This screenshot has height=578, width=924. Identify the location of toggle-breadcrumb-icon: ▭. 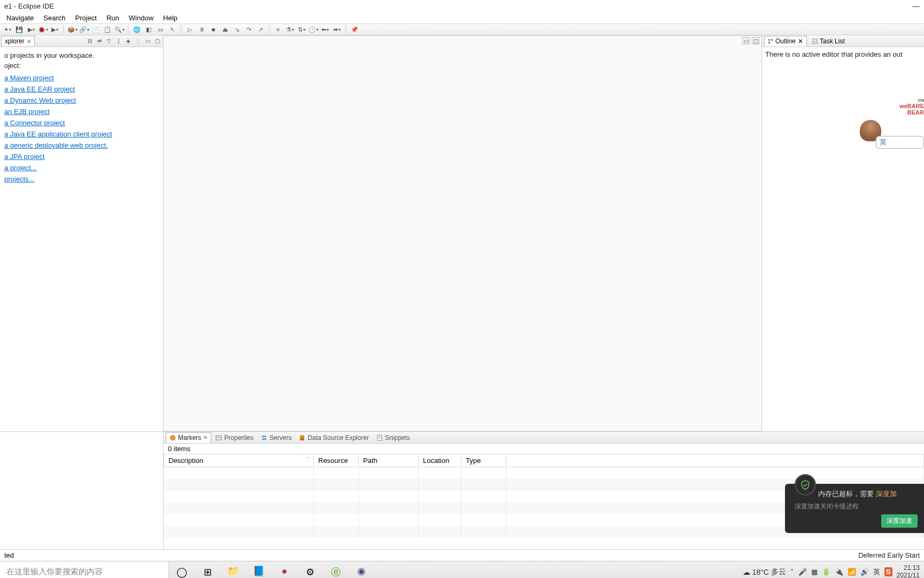
(160, 29).